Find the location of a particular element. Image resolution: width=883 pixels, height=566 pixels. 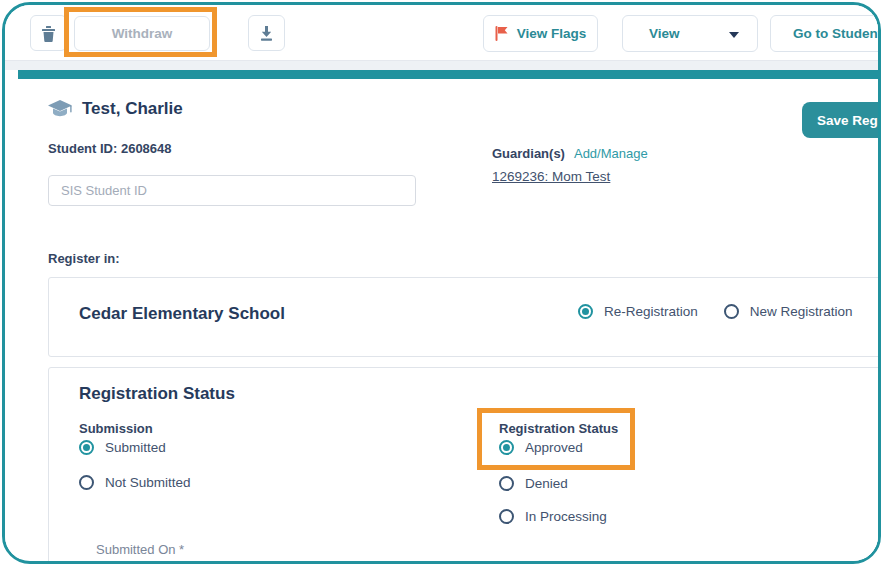

student-name: Test, Charlie is located at coordinates (132, 109).